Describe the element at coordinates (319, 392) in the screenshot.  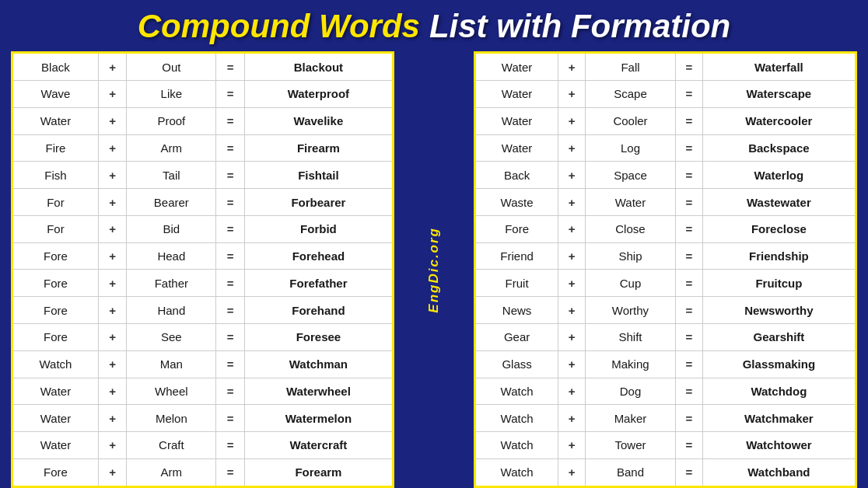
I see `table-cell: Waterwheel` at that location.